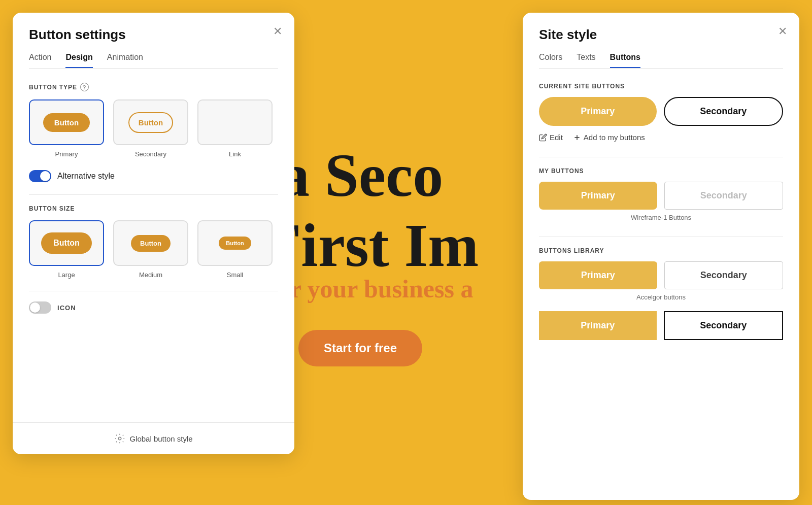 This screenshot has width=812, height=505. I want to click on preview-medium-btn: Button, so click(151, 244).